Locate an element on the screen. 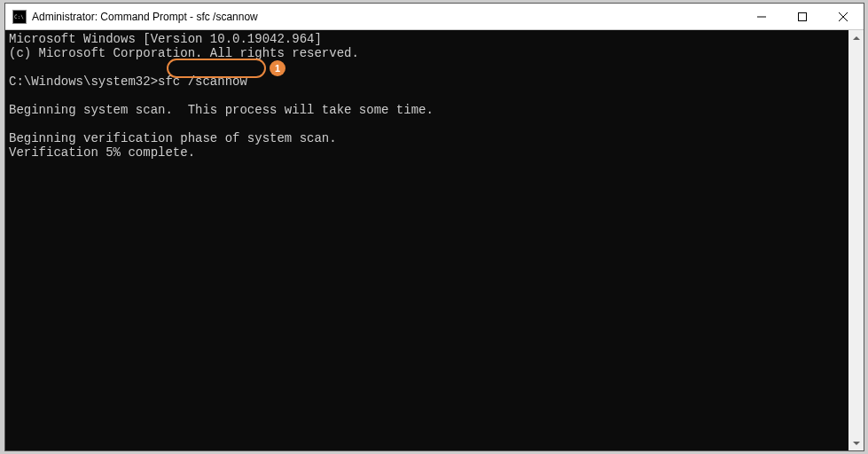 The height and width of the screenshot is (454, 868). verification-phase-line: Beginning verification phase of system s… is located at coordinates (173, 138).